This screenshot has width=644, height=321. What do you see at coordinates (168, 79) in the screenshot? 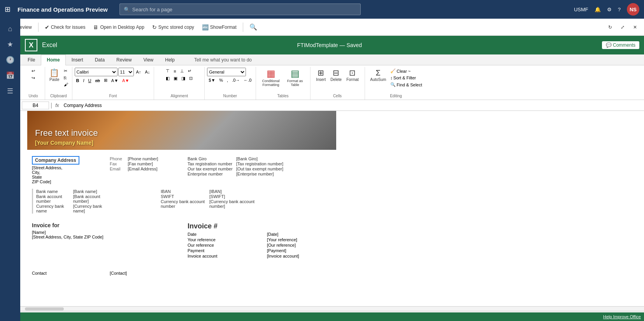
I see `align-left-button: ◧` at bounding box center [168, 79].